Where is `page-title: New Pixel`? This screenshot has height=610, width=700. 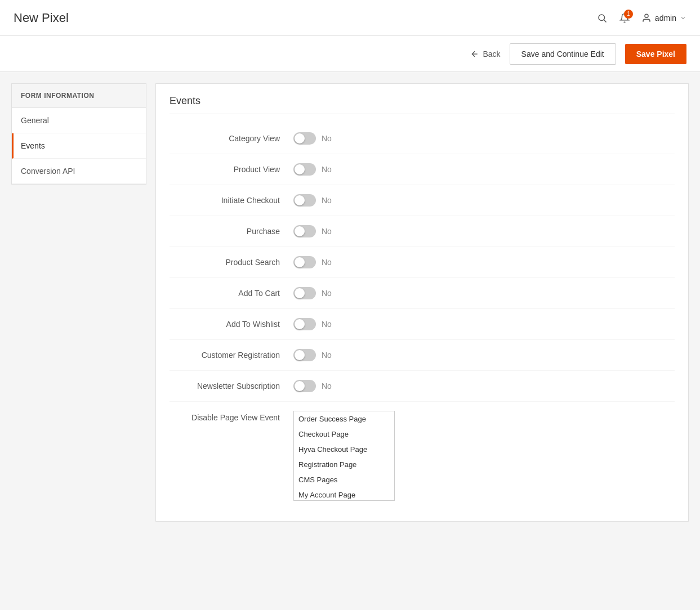
page-title: New Pixel is located at coordinates (41, 18).